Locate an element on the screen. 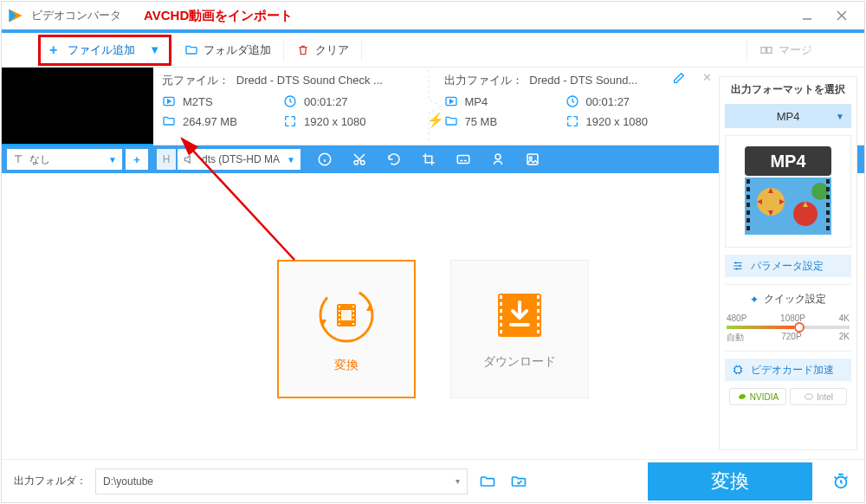 The height and width of the screenshot is (504, 866). merge-icon is located at coordinates (766, 50).